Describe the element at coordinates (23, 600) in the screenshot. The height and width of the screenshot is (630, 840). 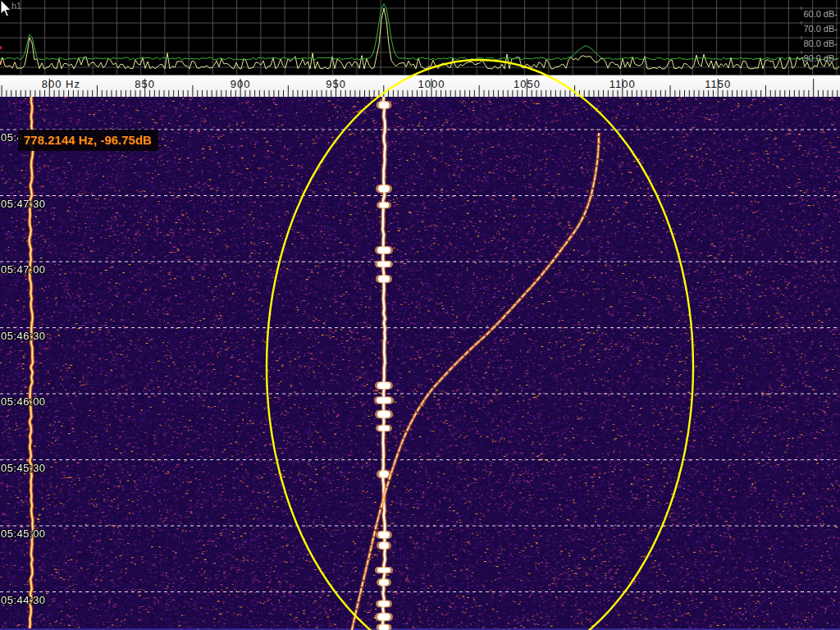
I see `time-label: 05:44:30` at that location.